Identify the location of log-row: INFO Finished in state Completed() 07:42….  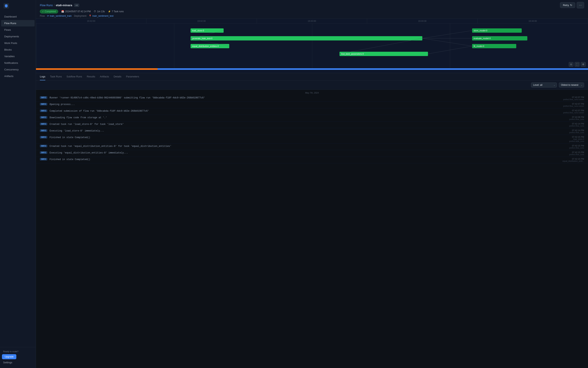
(312, 139).